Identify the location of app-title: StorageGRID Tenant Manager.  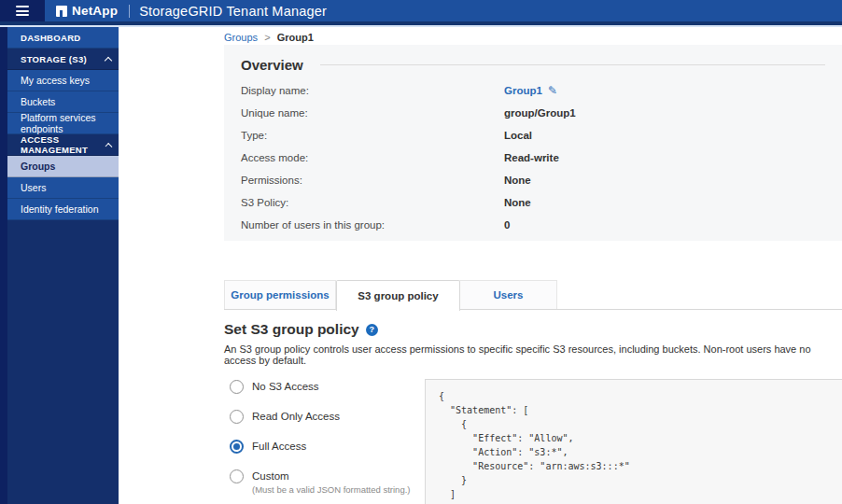
(233, 11).